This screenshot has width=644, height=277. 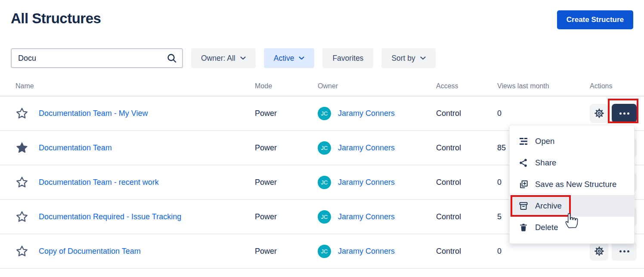 I want to click on trash-icon, so click(x=523, y=227).